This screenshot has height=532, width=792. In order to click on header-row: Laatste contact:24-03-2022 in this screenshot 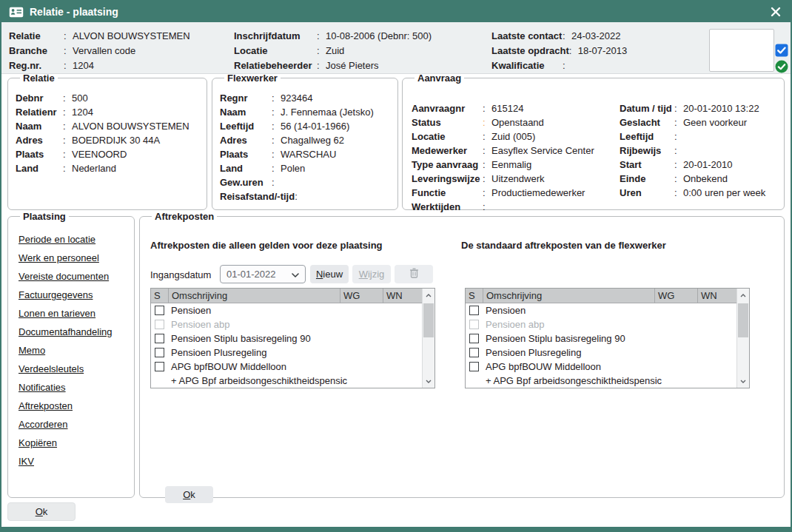, I will do `click(560, 36)`.